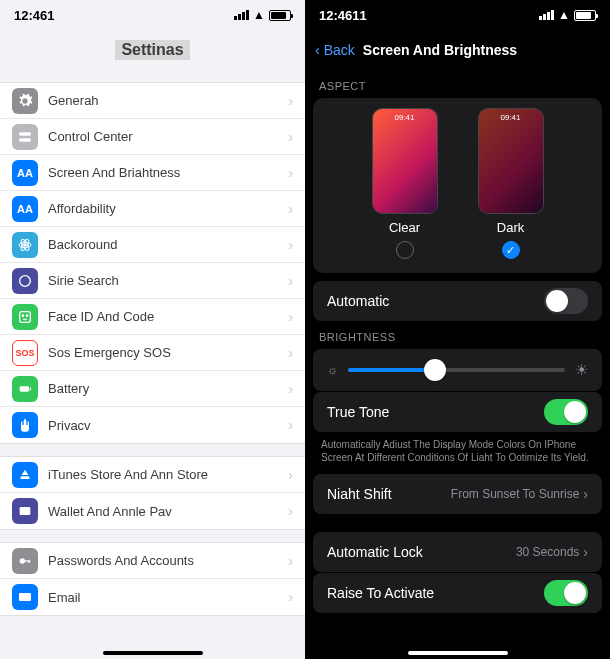 This screenshot has height=659, width=610. What do you see at coordinates (168, 316) in the screenshot?
I see `row-label: Face ID And Code` at bounding box center [168, 316].